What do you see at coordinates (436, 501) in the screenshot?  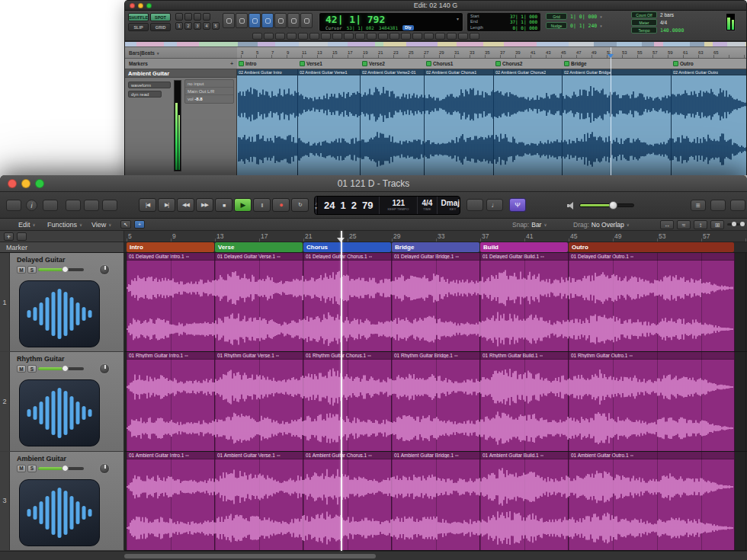 I see `audio-region: 01 Ambient Guitar Bridge.1▫▫` at bounding box center [436, 501].